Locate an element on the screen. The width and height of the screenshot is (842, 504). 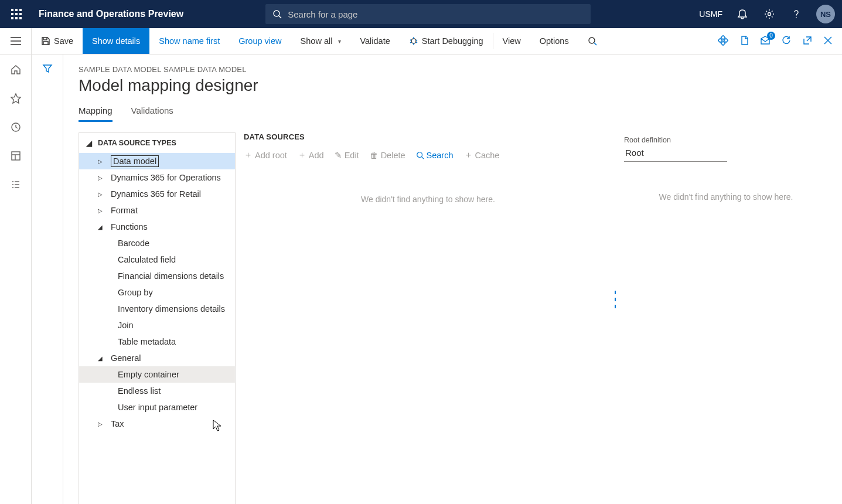
attachments-icon is located at coordinates (744, 41).